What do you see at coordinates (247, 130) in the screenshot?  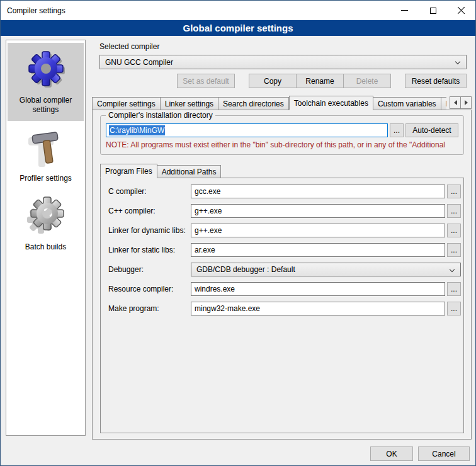 I see `install-dir-input: C:\raylib\MinGW` at bounding box center [247, 130].